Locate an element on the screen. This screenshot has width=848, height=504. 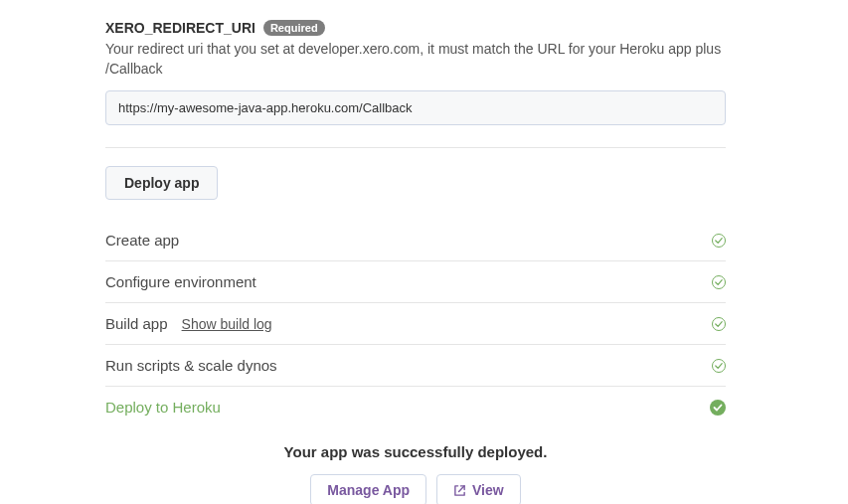
manage-app-button: Manage App is located at coordinates (368, 489).